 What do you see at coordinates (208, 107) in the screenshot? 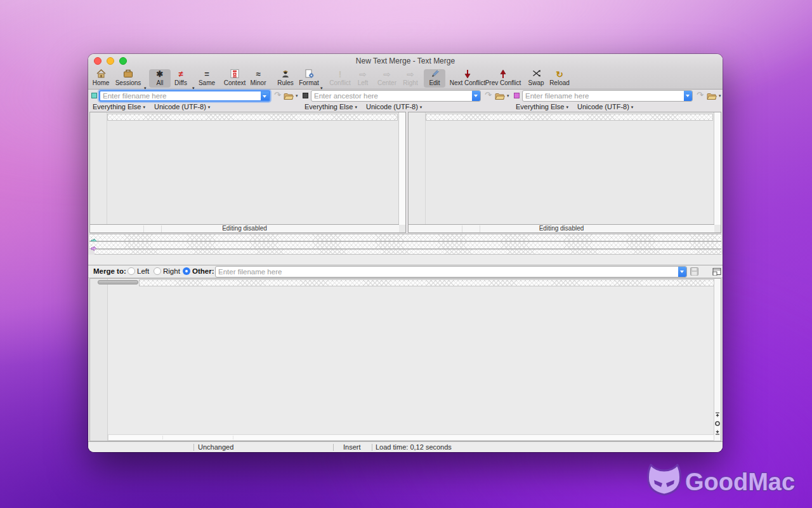
I see `left-encoding-caret-icon: ▾` at bounding box center [208, 107].